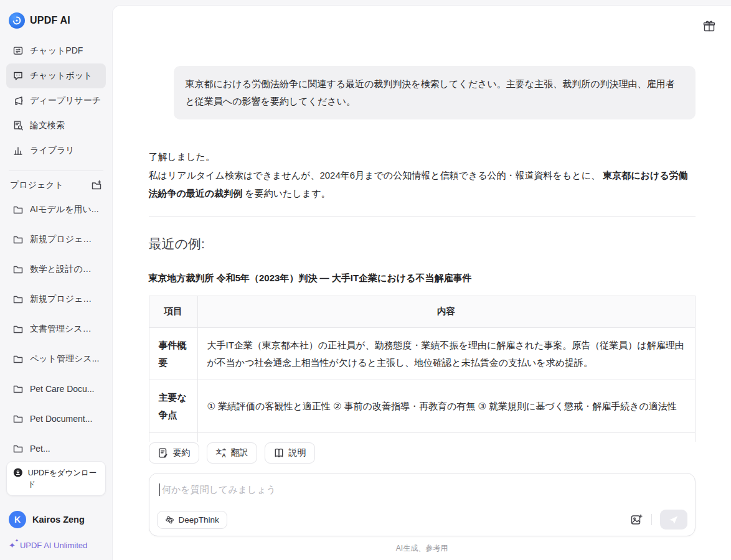 The height and width of the screenshot is (560, 731). I want to click on table-cell-item: 事件概要, so click(173, 353).